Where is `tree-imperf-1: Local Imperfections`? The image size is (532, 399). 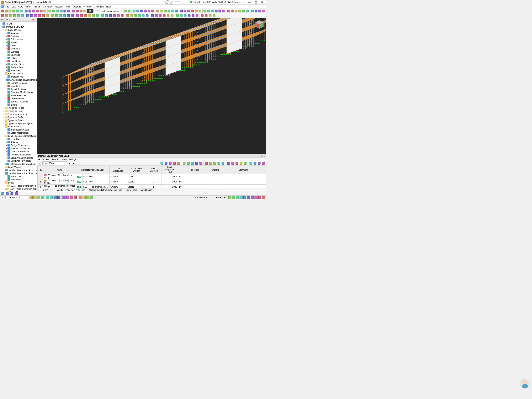 tree-imperf-1: Local Imperfections is located at coordinates (19, 133).